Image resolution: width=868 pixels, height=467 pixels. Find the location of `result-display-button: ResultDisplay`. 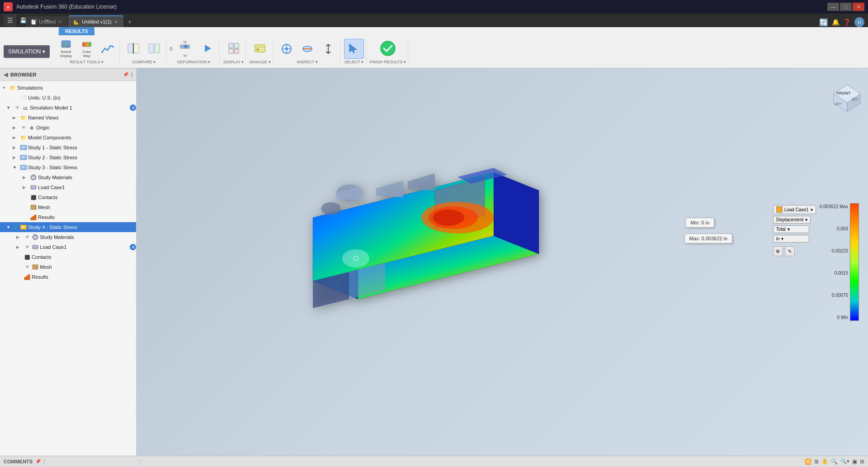

result-display-button: ResultDisplay is located at coordinates (66, 49).